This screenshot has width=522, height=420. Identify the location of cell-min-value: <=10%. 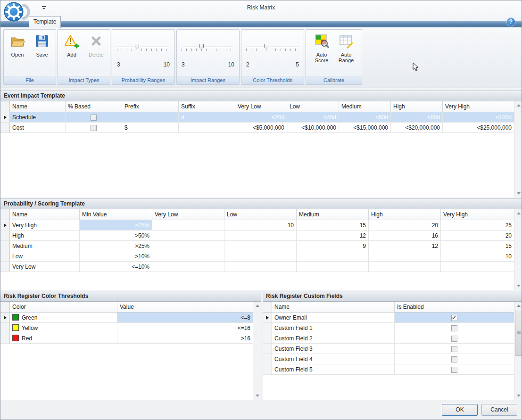
(116, 267).